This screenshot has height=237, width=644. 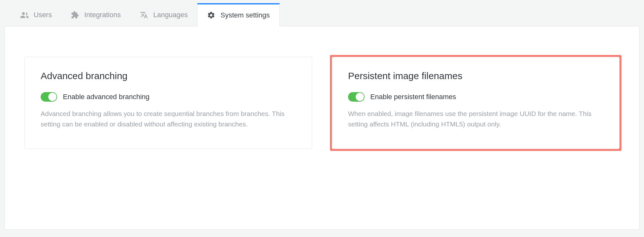 I want to click on tab-integrations: Integrations, so click(x=96, y=15).